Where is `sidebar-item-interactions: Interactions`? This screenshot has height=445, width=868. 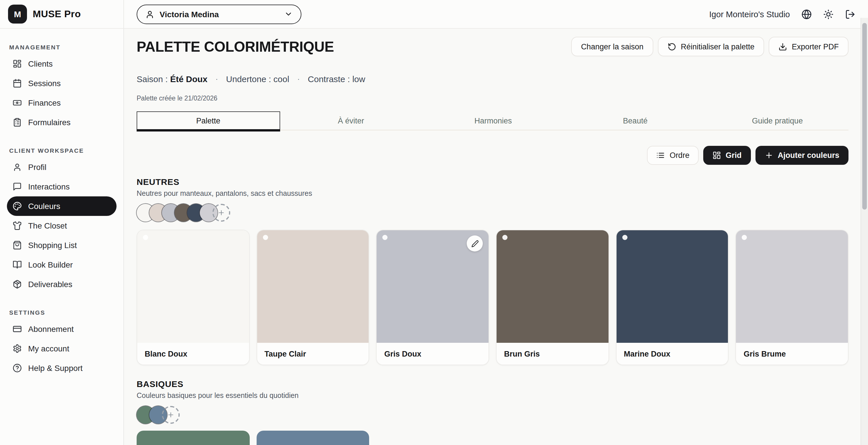
sidebar-item-interactions: Interactions is located at coordinates (62, 187).